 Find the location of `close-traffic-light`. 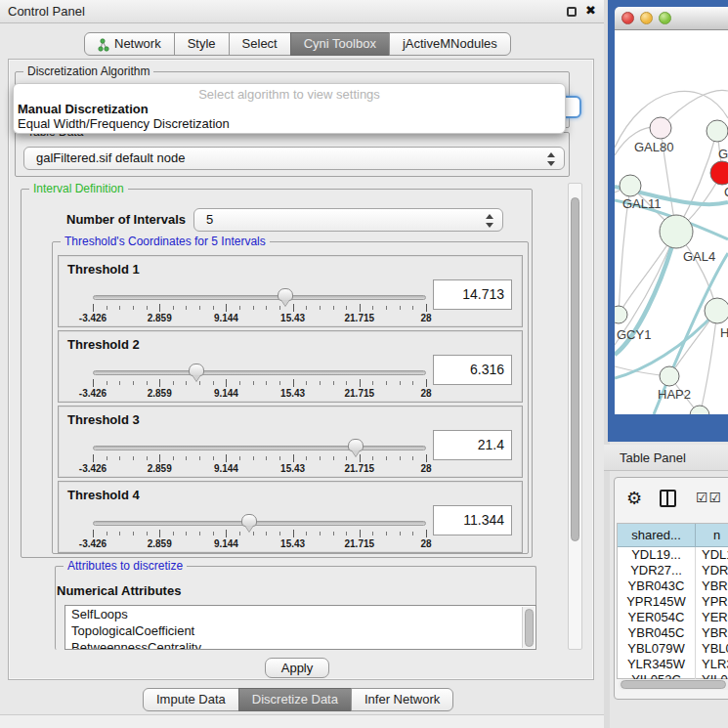

close-traffic-light is located at coordinates (627, 18).